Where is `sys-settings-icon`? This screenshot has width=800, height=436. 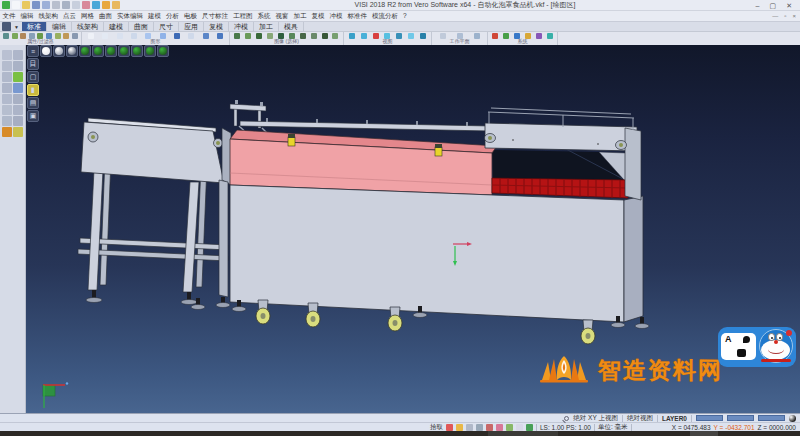 sys-settings-icon is located at coordinates (495, 36).